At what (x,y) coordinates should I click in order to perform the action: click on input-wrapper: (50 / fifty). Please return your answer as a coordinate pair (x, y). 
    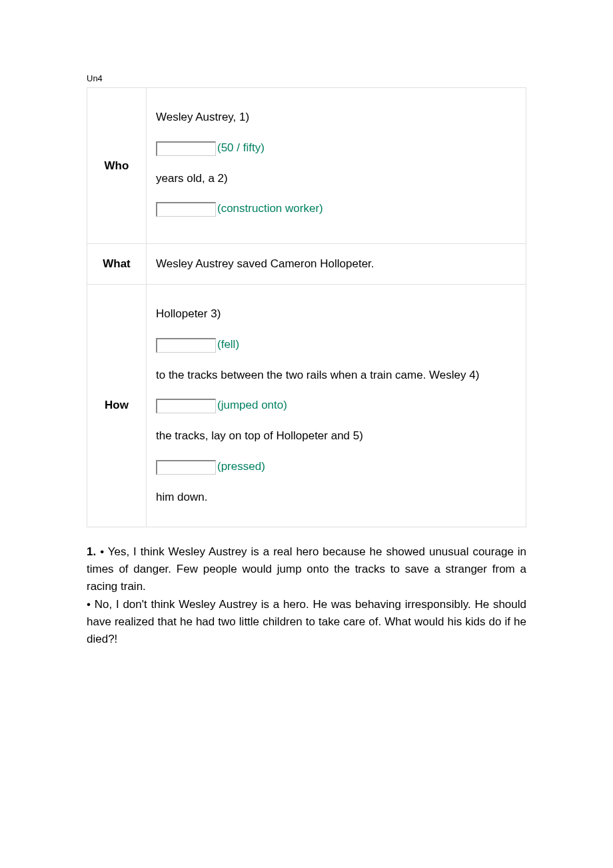
    Looking at the image, I should click on (336, 148).